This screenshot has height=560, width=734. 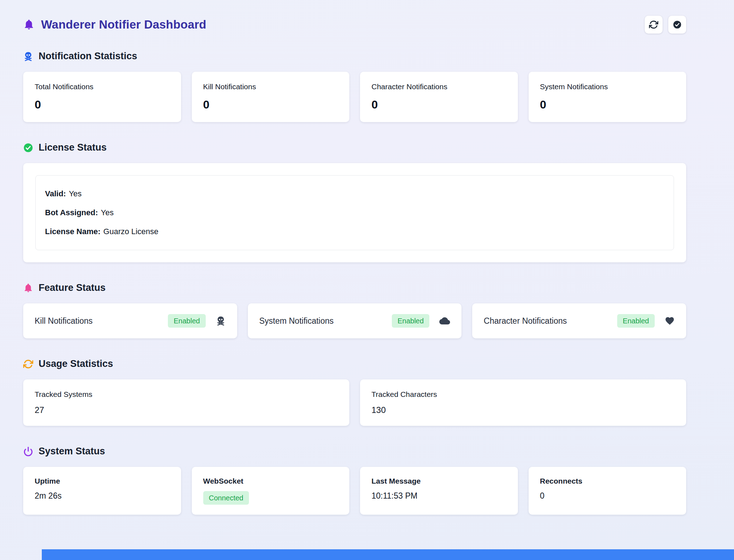 I want to click on section-feature-status: Feature Status Kill Notifications Enable…, so click(x=355, y=311).